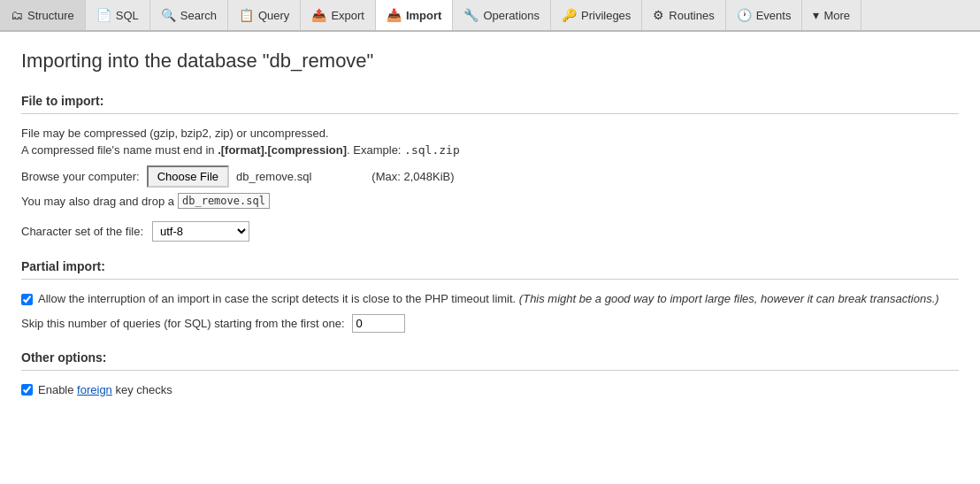 This screenshot has height=484, width=980. Describe the element at coordinates (127, 16) in the screenshot. I see `nav-sql-label: SQL` at that location.